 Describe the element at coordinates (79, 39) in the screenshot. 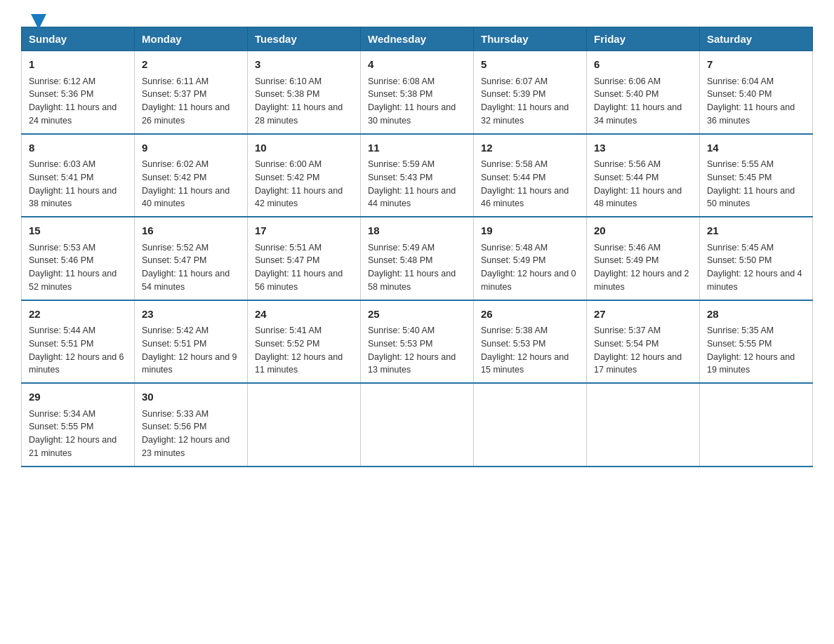

I see `day-header-sunday: Sunday` at that location.